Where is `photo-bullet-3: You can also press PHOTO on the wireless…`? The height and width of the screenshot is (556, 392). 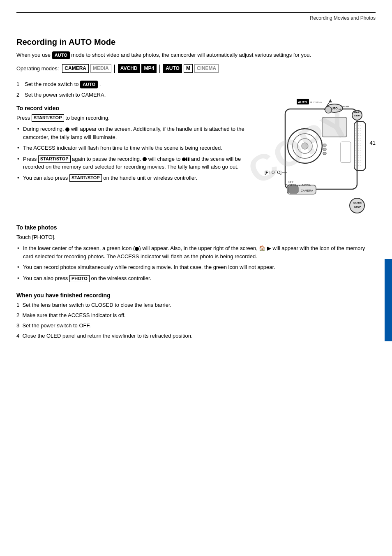
photo-bullet-3: You can also press PHOTO on the wireless… is located at coordinates (196, 278).